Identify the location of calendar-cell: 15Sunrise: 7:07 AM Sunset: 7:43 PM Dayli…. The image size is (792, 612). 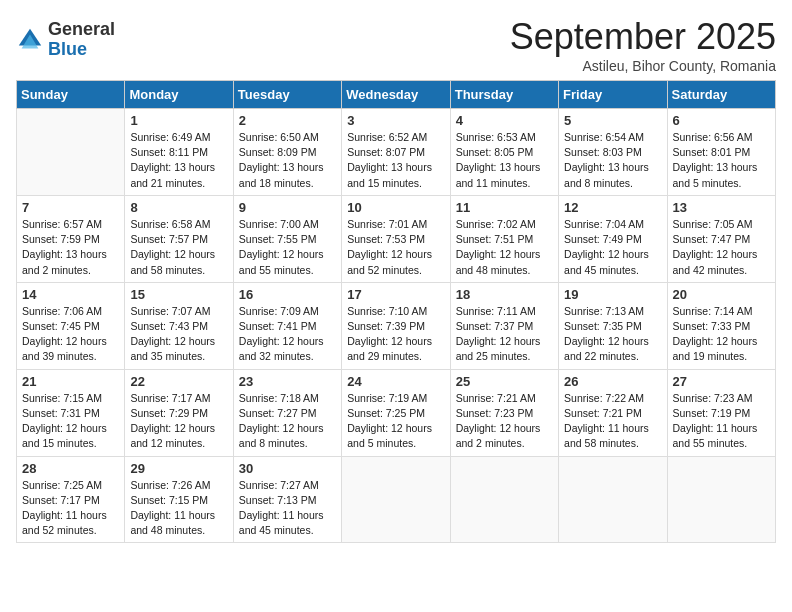
(179, 326).